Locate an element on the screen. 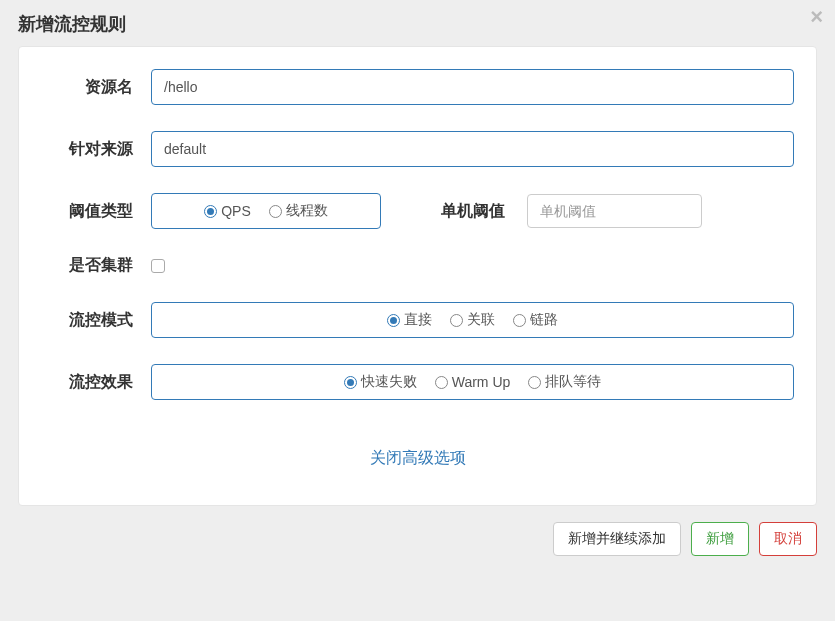 This screenshot has height=621, width=835. single-threshold-input is located at coordinates (614, 211).